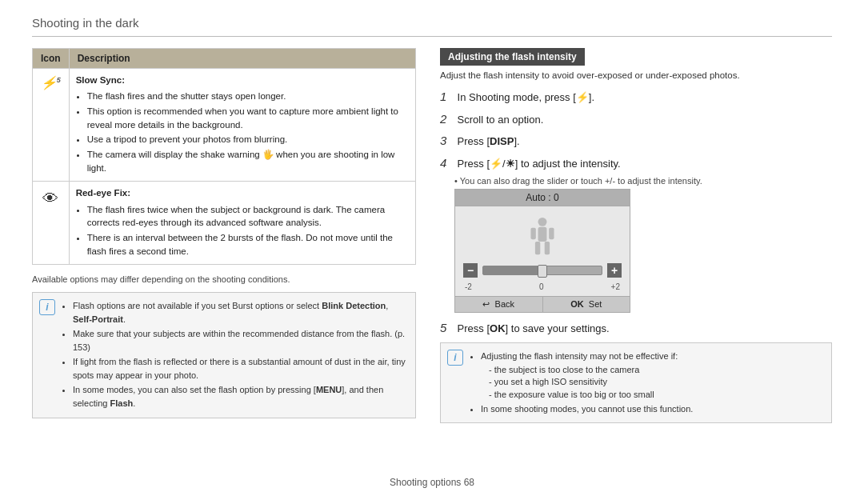 Image resolution: width=864 pixels, height=504 pixels. Describe the element at coordinates (248, 162) in the screenshot. I see `list-item: The camera will display the shake warnin…` at that location.